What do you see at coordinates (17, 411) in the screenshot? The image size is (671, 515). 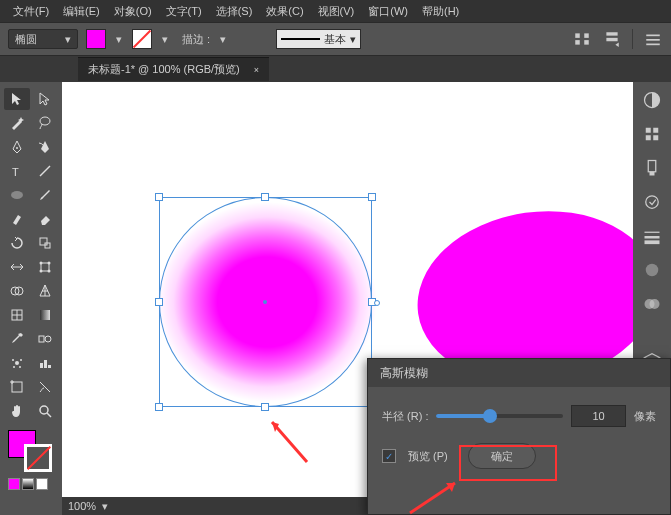 I see `hand-tool` at bounding box center [17, 411].